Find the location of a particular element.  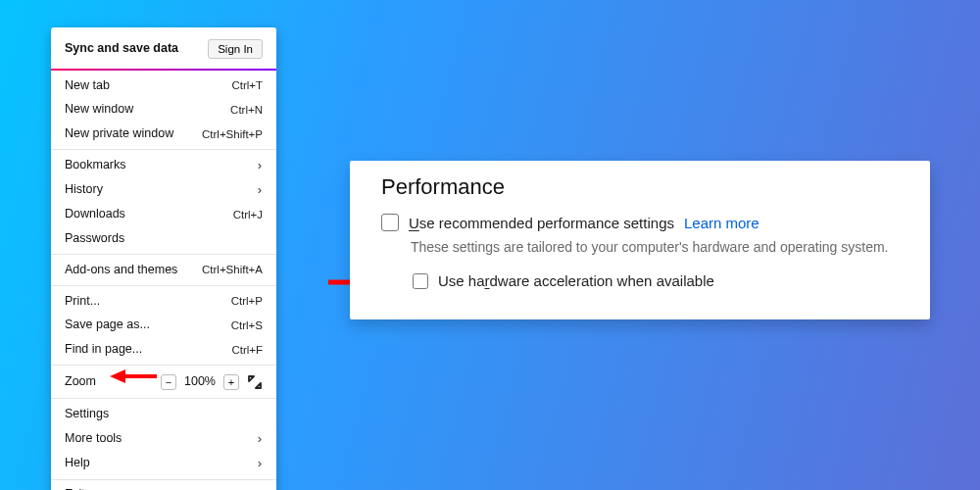

menu-exit: Exit Ctrl+Shift+Q is located at coordinates (164, 486).